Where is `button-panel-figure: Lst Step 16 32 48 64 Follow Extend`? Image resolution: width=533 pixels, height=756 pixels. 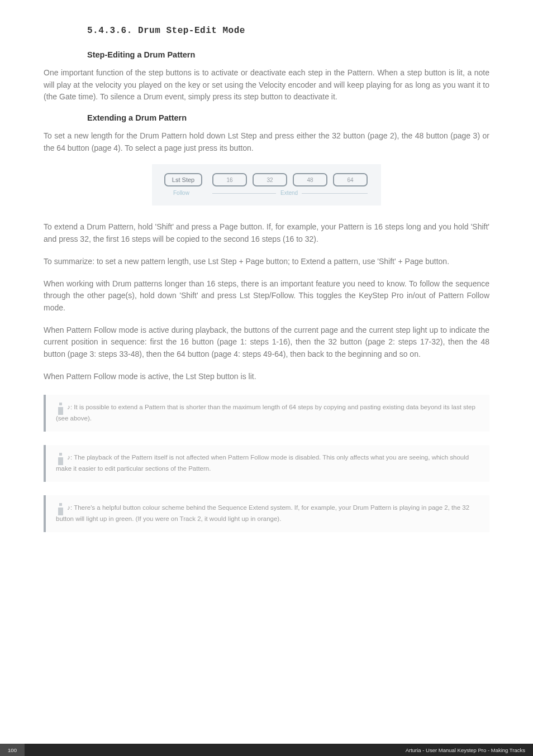
button-panel-figure: Lst Step 16 32 48 64 Follow Extend is located at coordinates (266, 185).